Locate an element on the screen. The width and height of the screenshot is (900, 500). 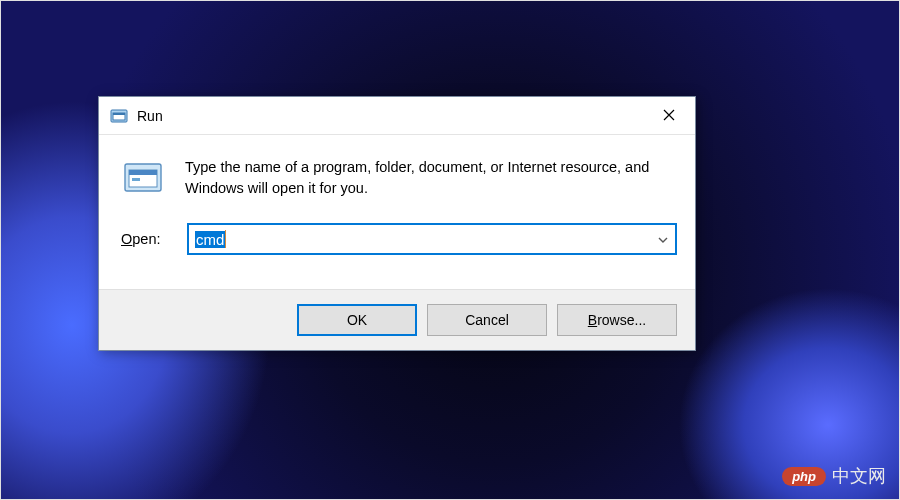
open-input-selection: cmd is located at coordinates (210, 240).